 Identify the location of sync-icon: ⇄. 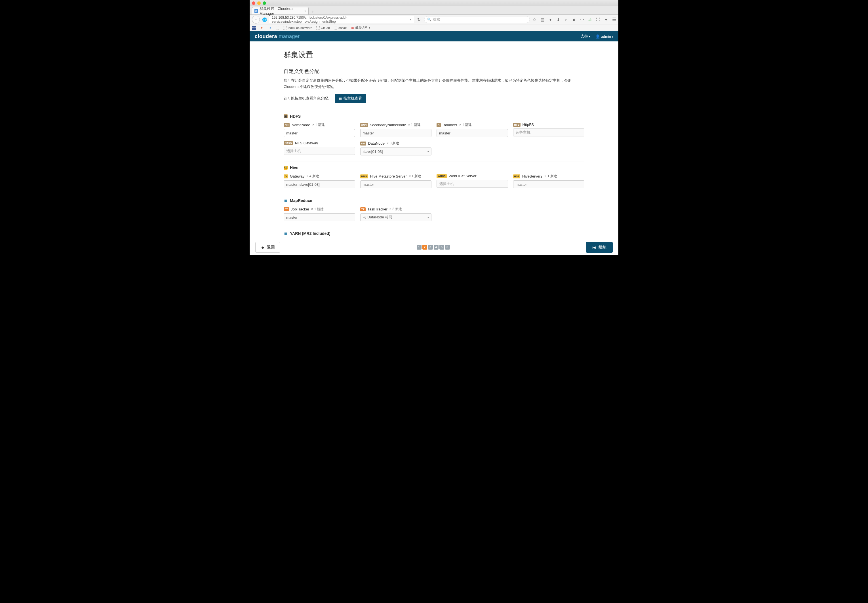
(590, 20).